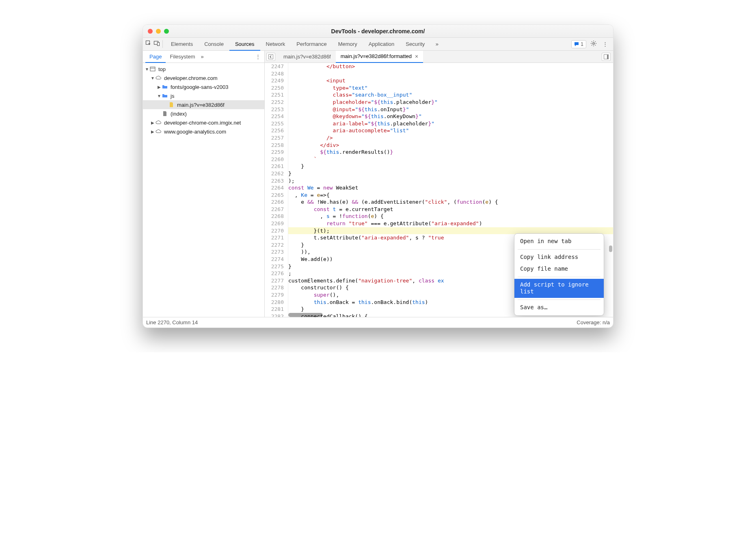 The image size is (756, 543). Describe the element at coordinates (274, 295) in the screenshot. I see `line-number: 2279` at that location.